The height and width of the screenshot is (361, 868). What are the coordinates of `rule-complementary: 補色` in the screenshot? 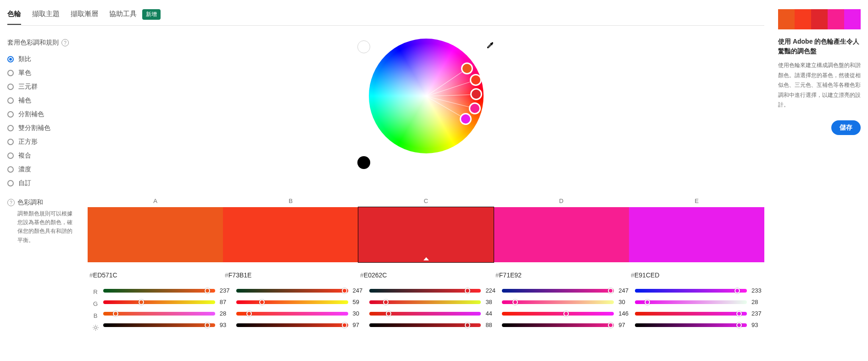 It's located at (40, 101).